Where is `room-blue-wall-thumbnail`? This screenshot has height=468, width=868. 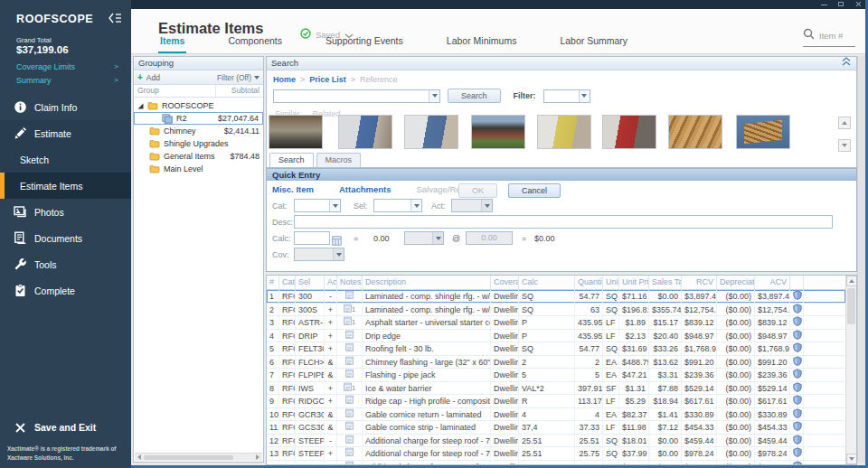
room-blue-wall-thumbnail is located at coordinates (365, 132).